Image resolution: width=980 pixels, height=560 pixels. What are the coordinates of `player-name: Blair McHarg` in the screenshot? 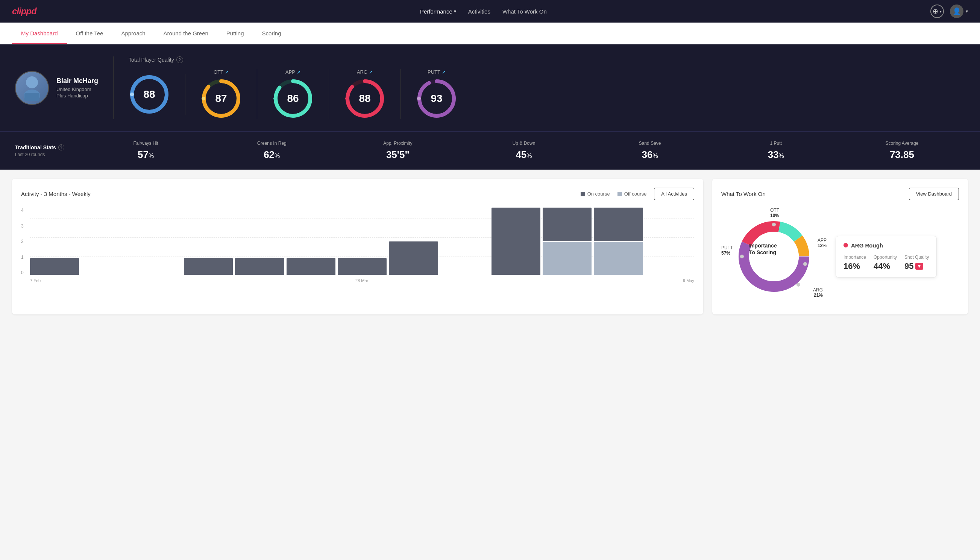 It's located at (77, 81).